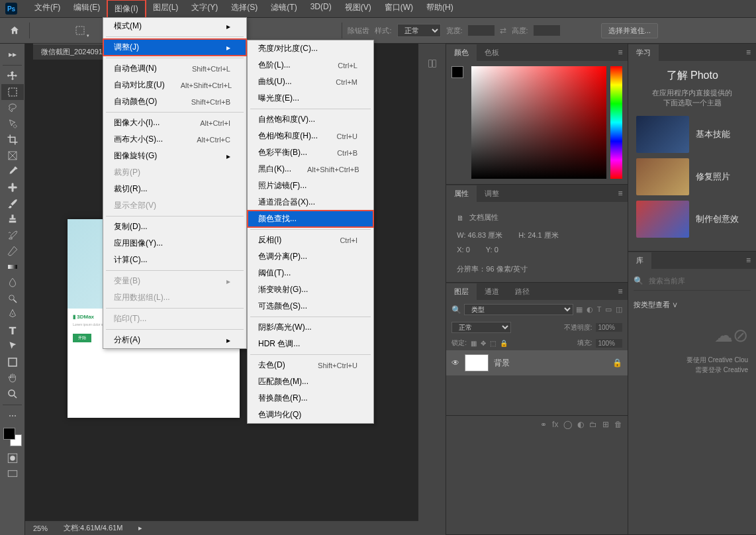 The image size is (756, 535). Describe the element at coordinates (175, 26) in the screenshot. I see `menu-item-模式(M): 模式(M)▸` at that location.